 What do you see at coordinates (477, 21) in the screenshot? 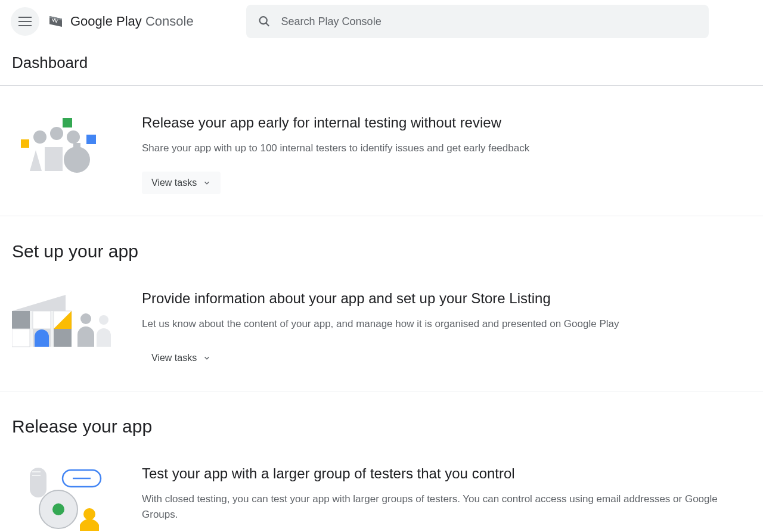
I see `search-box` at bounding box center [477, 21].